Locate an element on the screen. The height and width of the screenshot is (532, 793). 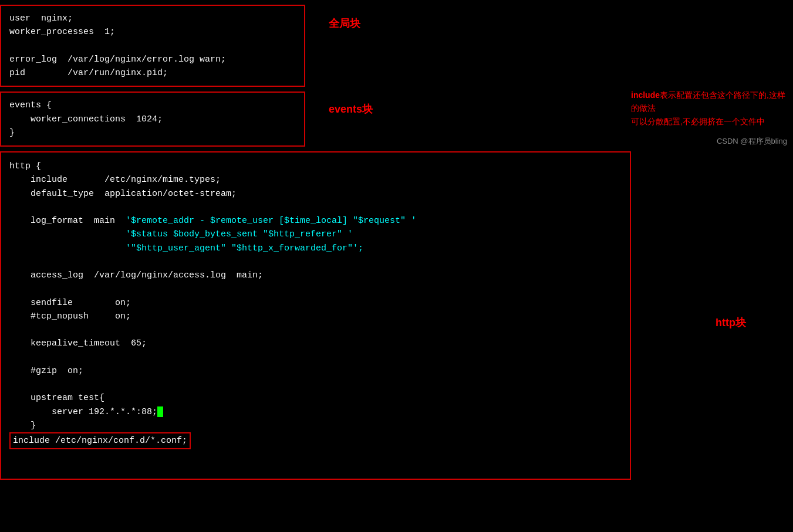
global-block-code: user nginx; worker_processes 1; error_lo… is located at coordinates (153, 46).